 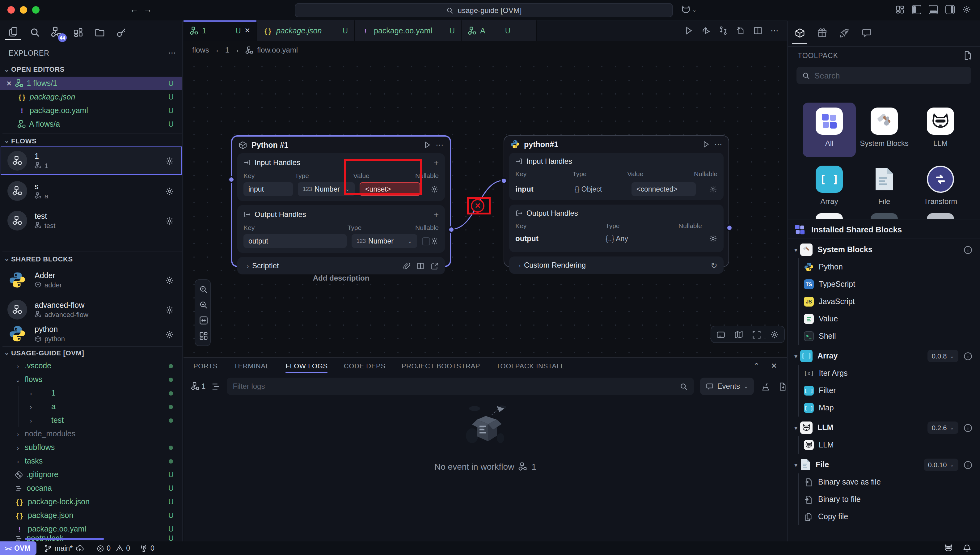 What do you see at coordinates (408, 30) in the screenshot?
I see `tab-package-oo-yaml: ! package.oo.yaml U` at bounding box center [408, 30].